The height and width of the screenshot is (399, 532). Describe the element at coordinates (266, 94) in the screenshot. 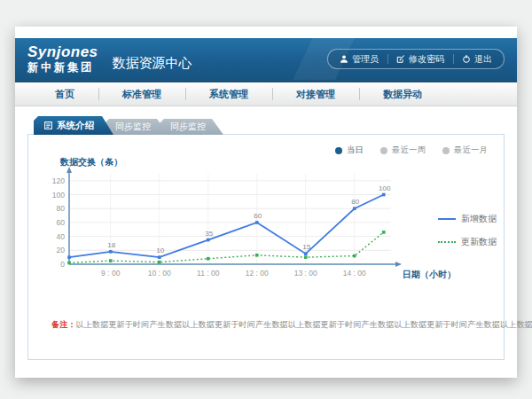

I see `main-nav: 首页 标准管理 系统管理 对接管理 数据异动` at that location.